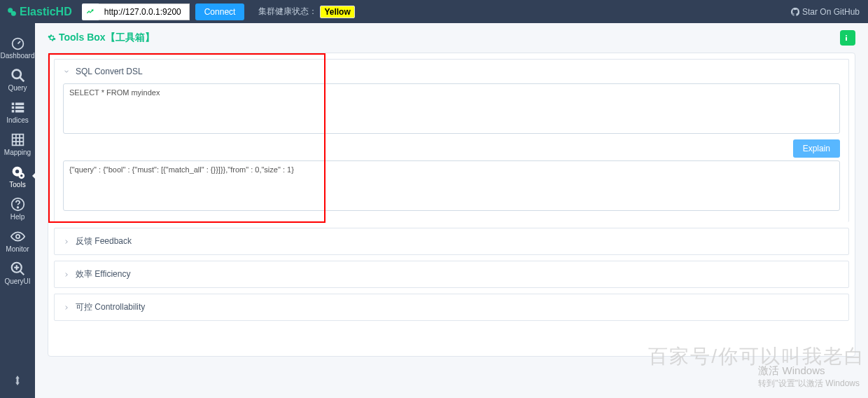 The height and width of the screenshot is (398, 868). Describe the element at coordinates (106, 38) in the screenshot. I see `page-title: Tools Box【工具箱】` at that location.